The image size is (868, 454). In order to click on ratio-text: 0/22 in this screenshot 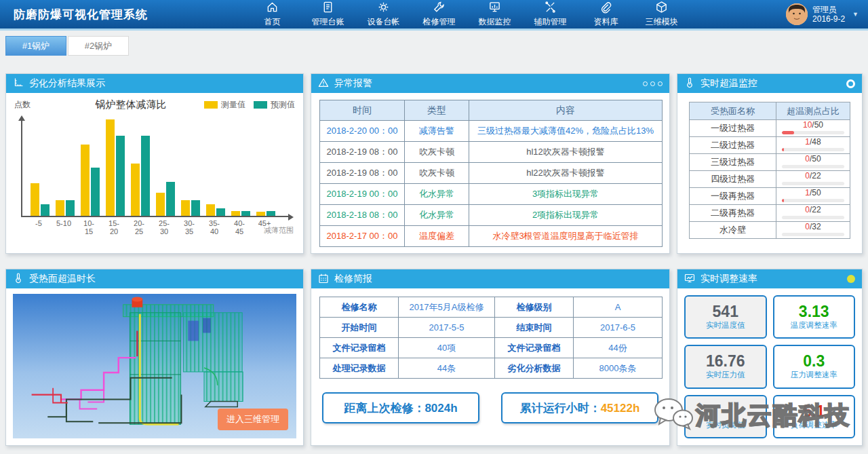, I will do `click(813, 210)`.